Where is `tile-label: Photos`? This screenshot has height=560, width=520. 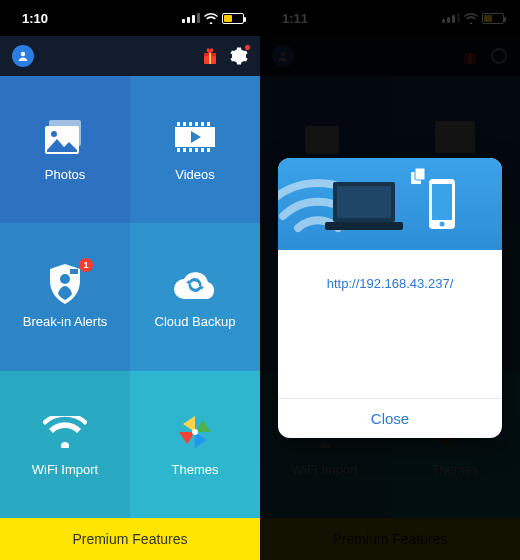
tile-label: Photos is located at coordinates (65, 174).